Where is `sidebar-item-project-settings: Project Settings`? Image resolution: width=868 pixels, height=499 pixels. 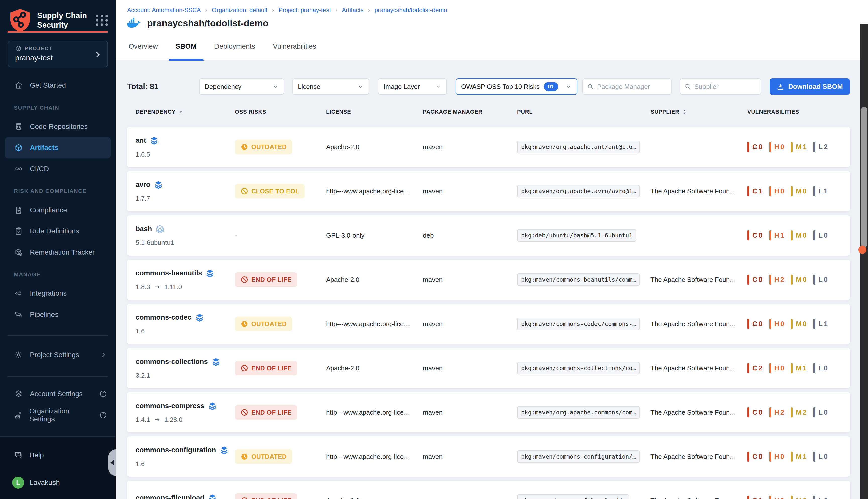 sidebar-item-project-settings: Project Settings is located at coordinates (58, 355).